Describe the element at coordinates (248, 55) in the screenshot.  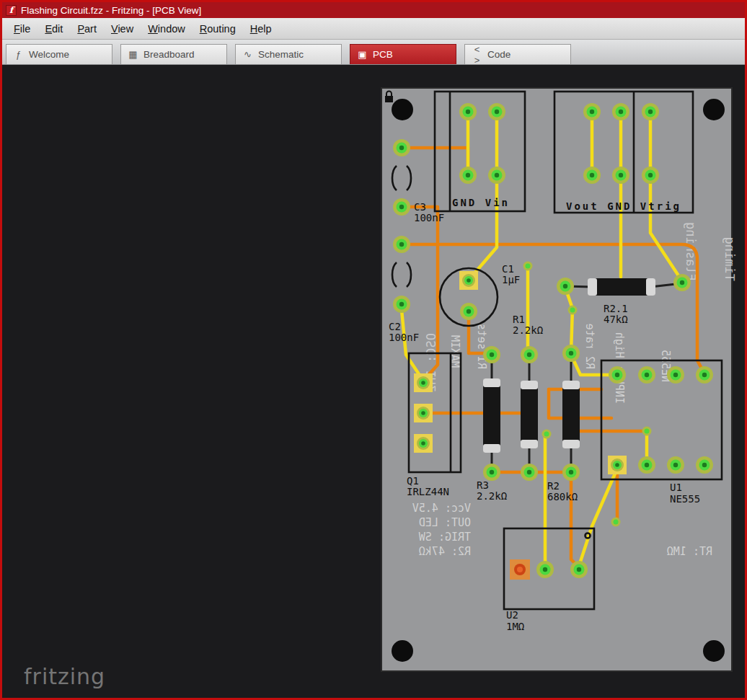
I see `waveform-icon: ∿` at that location.